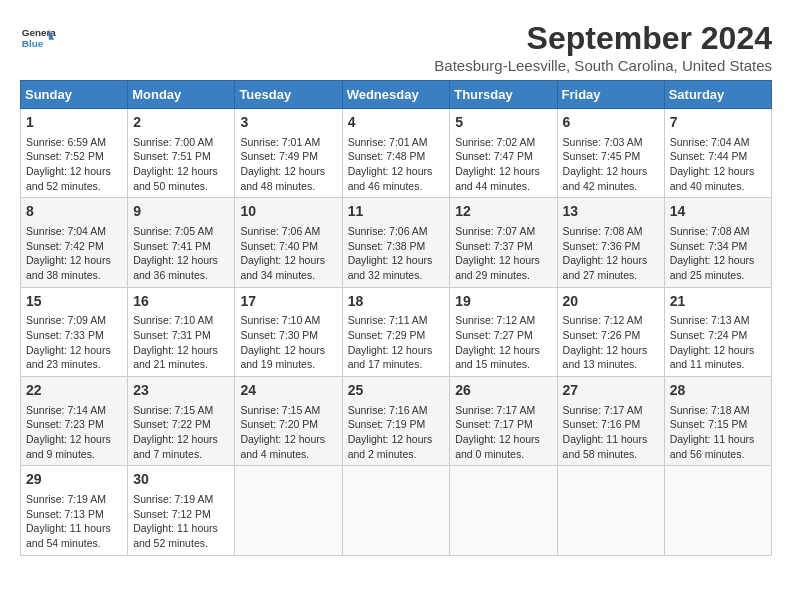 The image size is (792, 612). What do you see at coordinates (288, 332) in the screenshot?
I see `calendar-day-cell: 17Sunrise: 7:10 AM Sunset: 7:30 PM Dayli…` at bounding box center [288, 332].